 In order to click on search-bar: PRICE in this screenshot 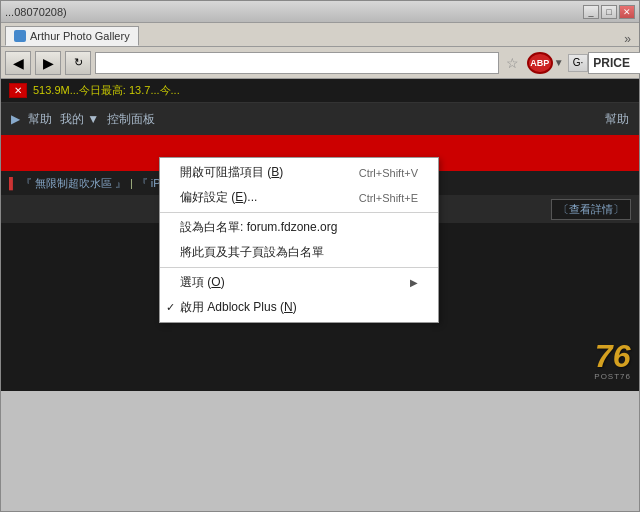, I will do `click(614, 63)`.